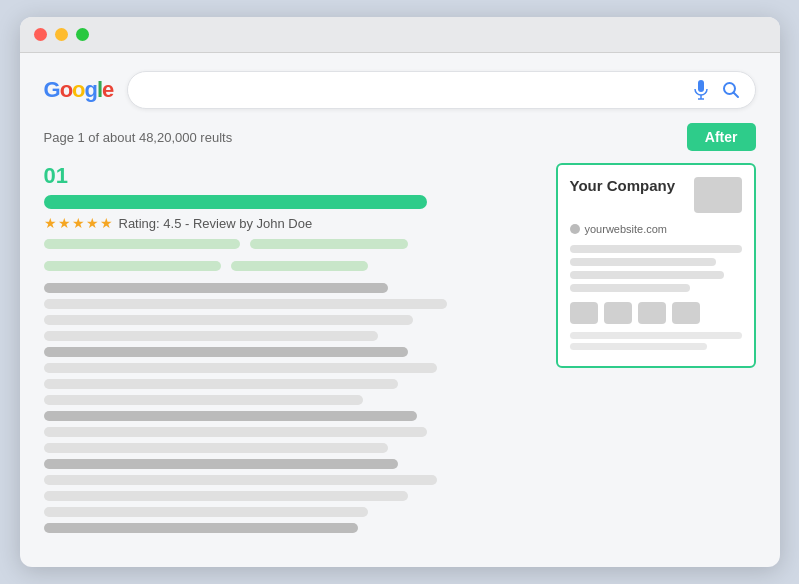 This screenshot has width=799, height=584. I want to click on stars: ★★★★★, so click(79, 223).